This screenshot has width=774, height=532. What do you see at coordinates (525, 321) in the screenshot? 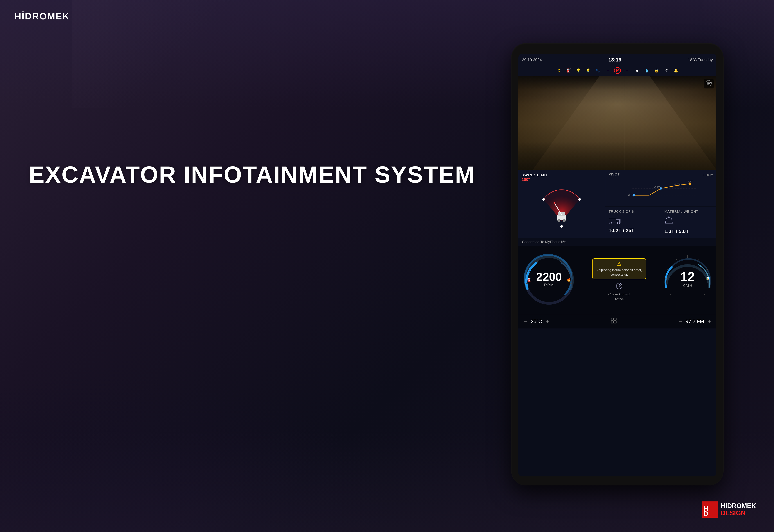
I see `temp-decrease-button: −` at bounding box center [525, 321].